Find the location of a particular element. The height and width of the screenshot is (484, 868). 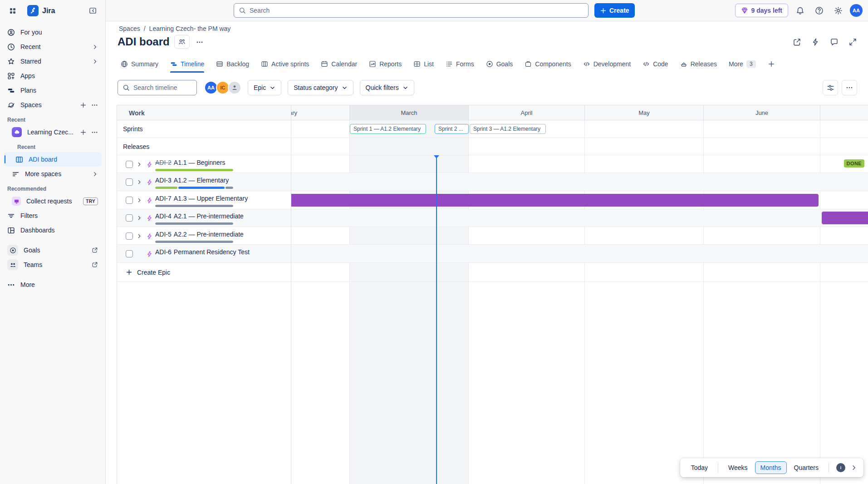

tab-summary: Summary is located at coordinates (140, 64).